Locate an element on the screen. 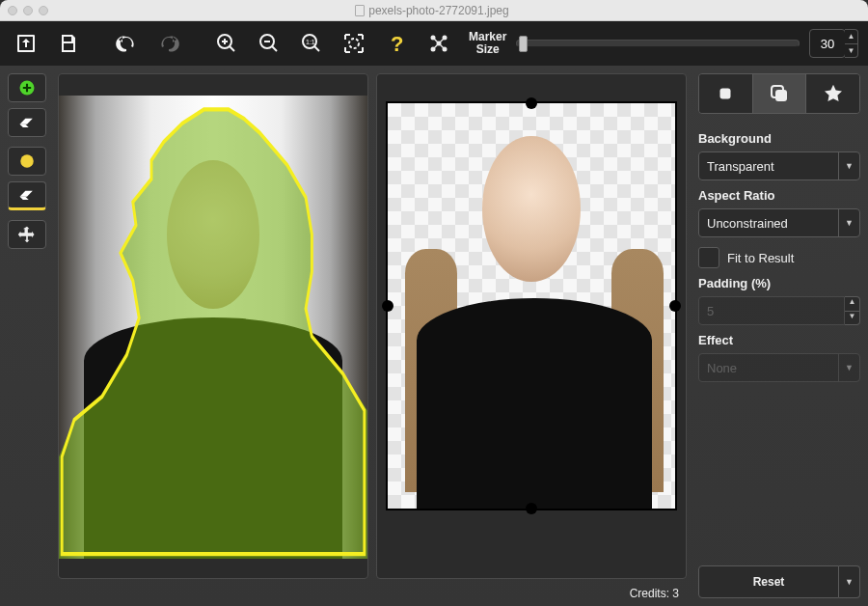 The width and height of the screenshot is (868, 606). marker-size-input is located at coordinates (827, 43).